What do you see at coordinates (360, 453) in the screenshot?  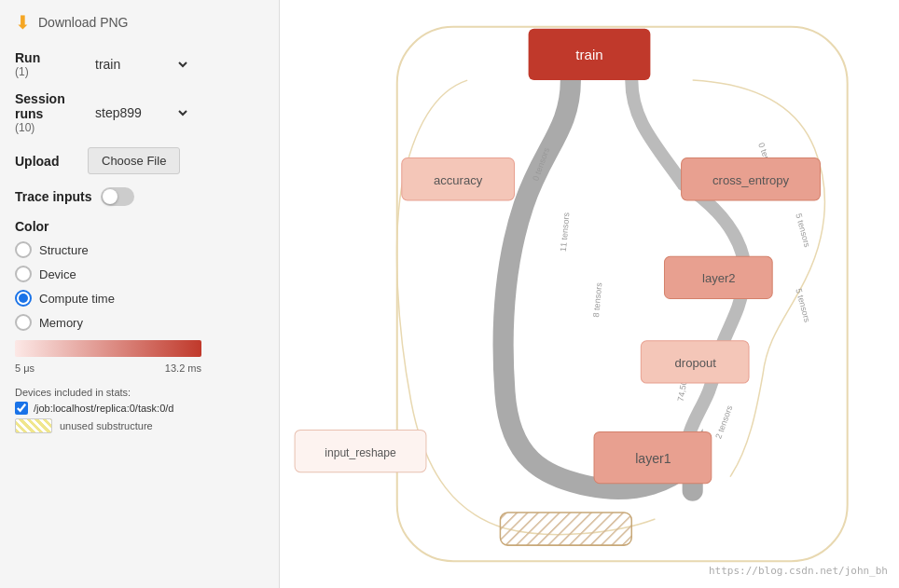 I see `svg-text: input_reshape` at bounding box center [360, 453].